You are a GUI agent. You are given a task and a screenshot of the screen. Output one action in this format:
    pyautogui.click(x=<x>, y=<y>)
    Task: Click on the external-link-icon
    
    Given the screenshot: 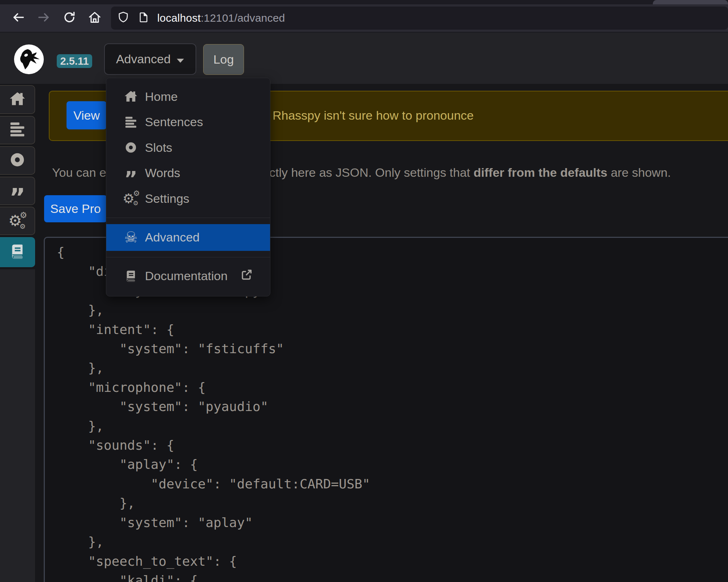 What is the action you would take?
    pyautogui.click(x=247, y=276)
    